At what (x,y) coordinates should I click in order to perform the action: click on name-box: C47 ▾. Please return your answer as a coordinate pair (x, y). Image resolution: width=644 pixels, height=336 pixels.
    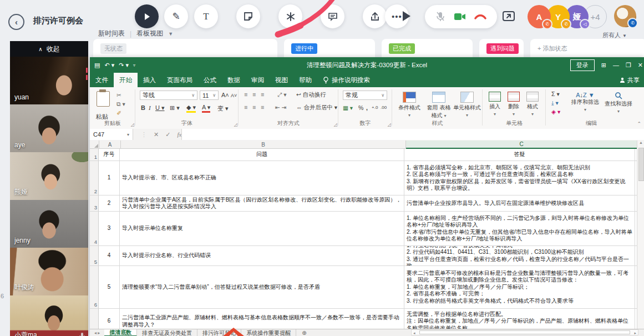
    Looking at the image, I should click on (111, 134).